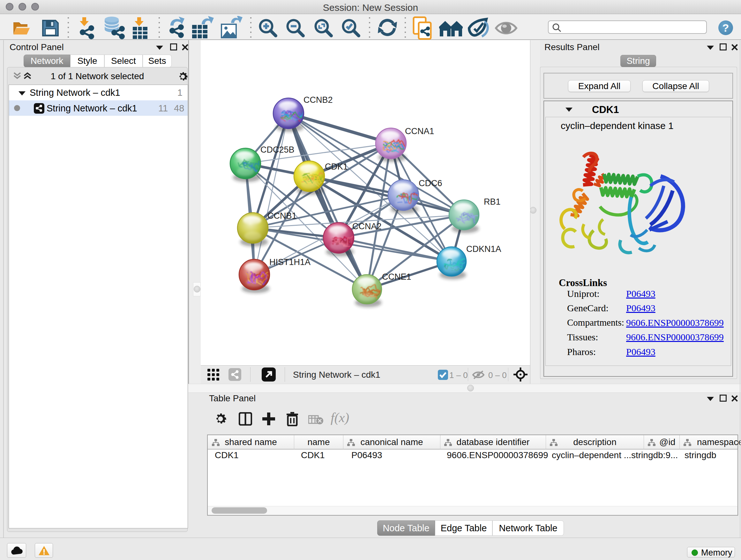  I want to click on svg-text: CCNB2, so click(318, 100).